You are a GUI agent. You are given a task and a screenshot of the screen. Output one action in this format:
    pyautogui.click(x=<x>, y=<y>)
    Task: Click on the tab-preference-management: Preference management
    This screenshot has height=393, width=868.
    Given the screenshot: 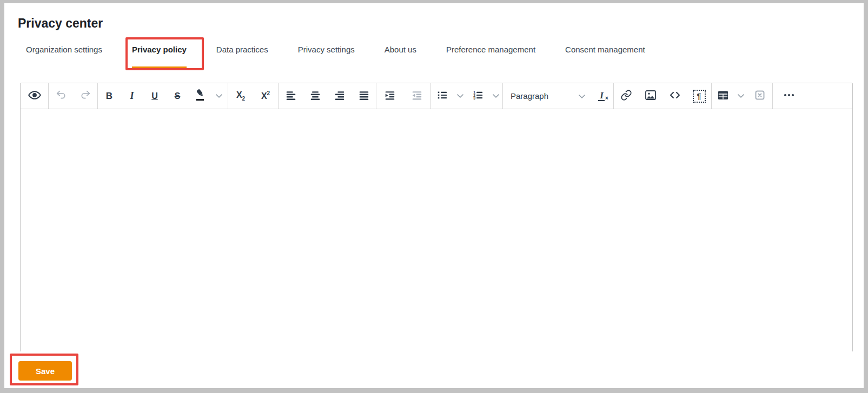 What is the action you would take?
    pyautogui.click(x=491, y=56)
    